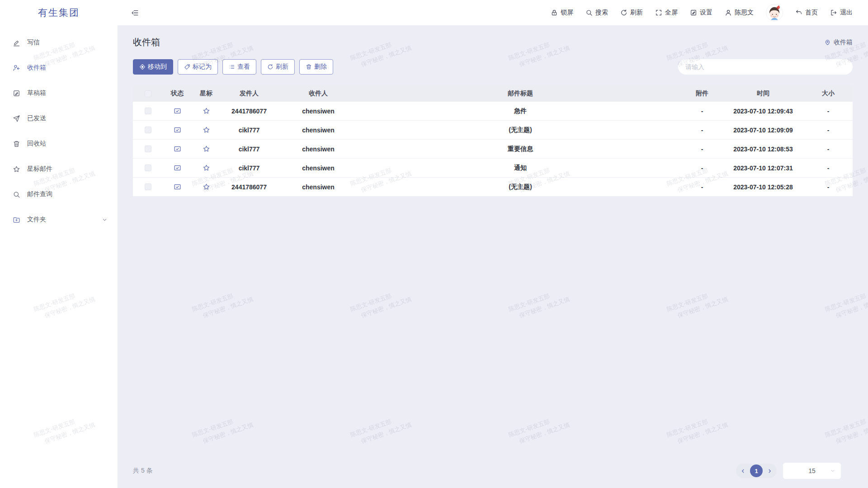 The height and width of the screenshot is (488, 868). What do you see at coordinates (702, 13) in the screenshot?
I see `topbar-actions: 锁屏 搜索 刷新` at bounding box center [702, 13].